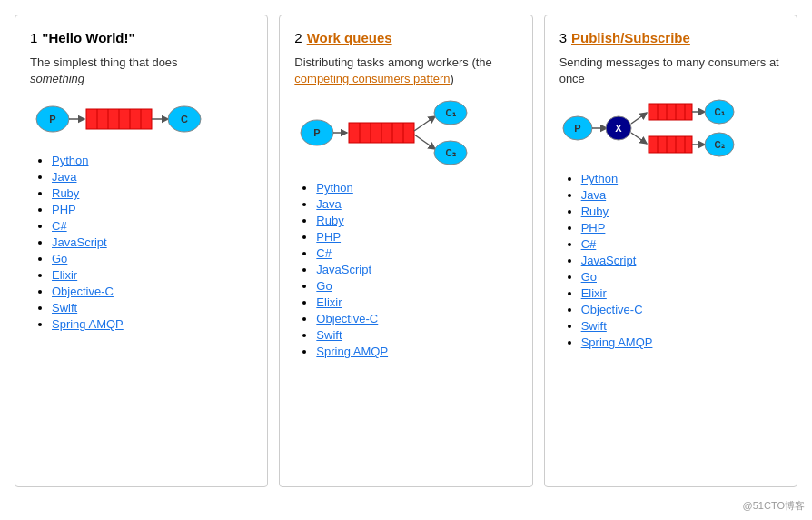  Describe the element at coordinates (323, 285) in the screenshot. I see `go-link-2: Go` at that location.